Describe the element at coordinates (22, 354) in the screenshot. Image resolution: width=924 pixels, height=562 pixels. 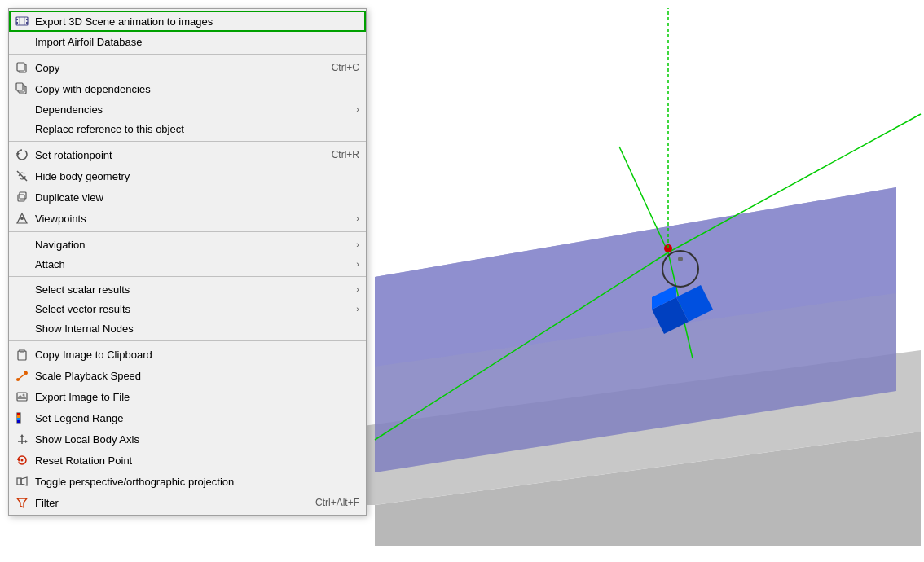
I see `clipboard-icon` at that location.